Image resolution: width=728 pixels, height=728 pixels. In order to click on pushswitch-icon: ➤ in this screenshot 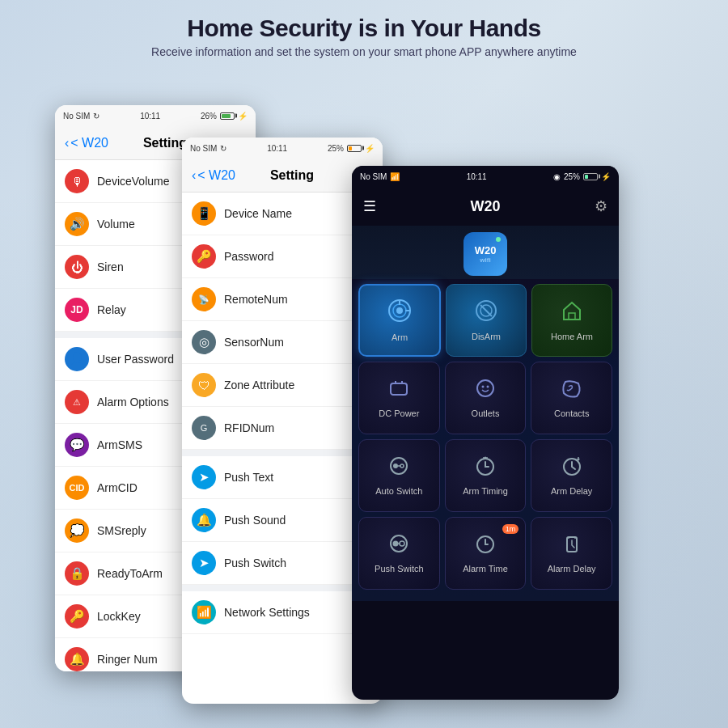, I will do `click(204, 563)`.